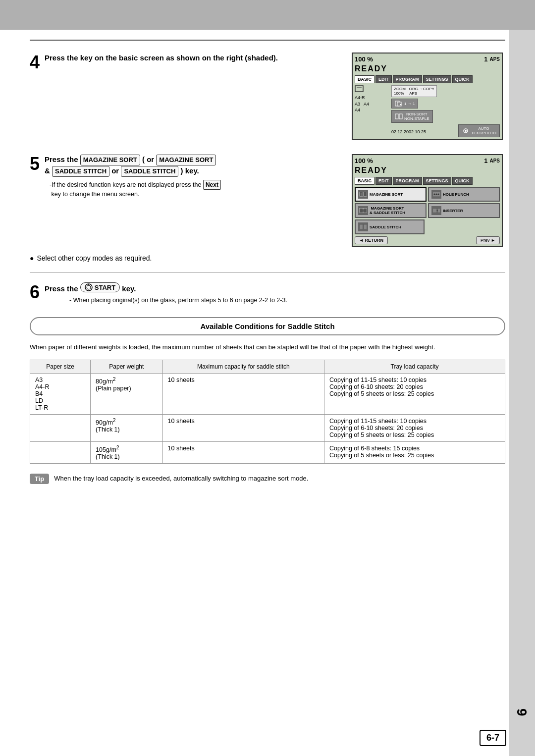 Image resolution: width=535 pixels, height=756 pixels. What do you see at coordinates (427, 59) in the screenshot?
I see `lcd-top-bar-1: 100 % 1 APS` at bounding box center [427, 59].